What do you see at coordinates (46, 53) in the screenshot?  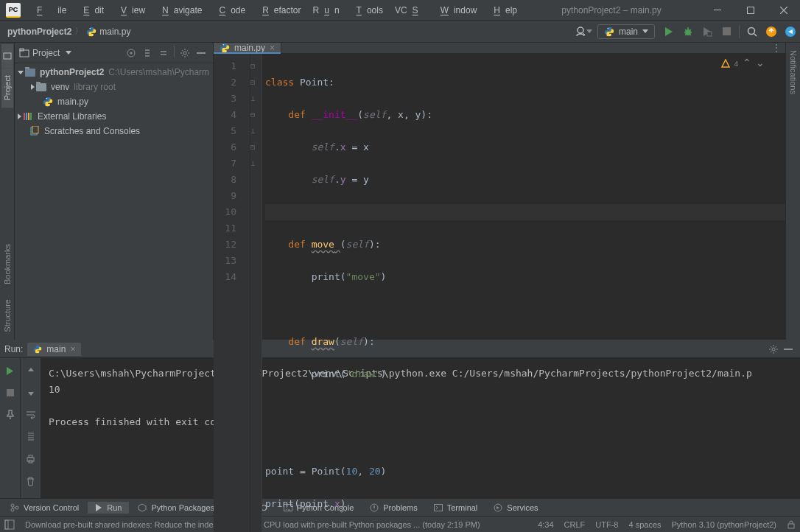 I see `project-panel-title: Project` at bounding box center [46, 53].